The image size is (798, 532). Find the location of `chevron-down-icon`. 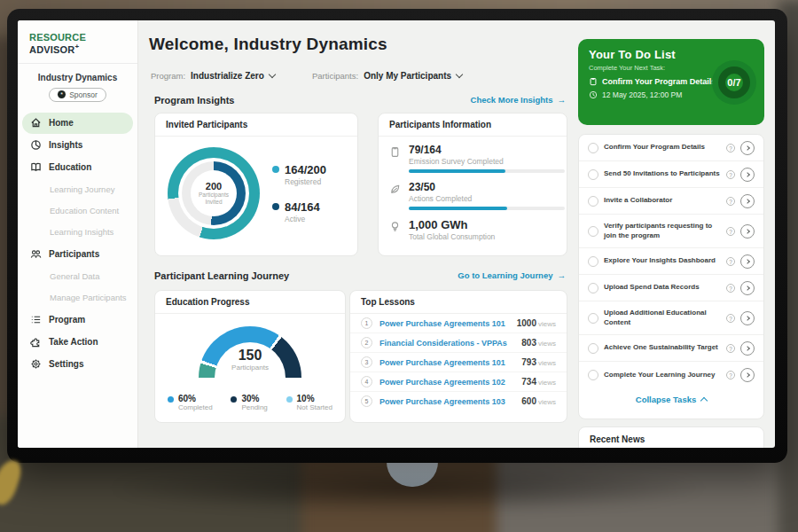

chevron-down-icon is located at coordinates (459, 74).